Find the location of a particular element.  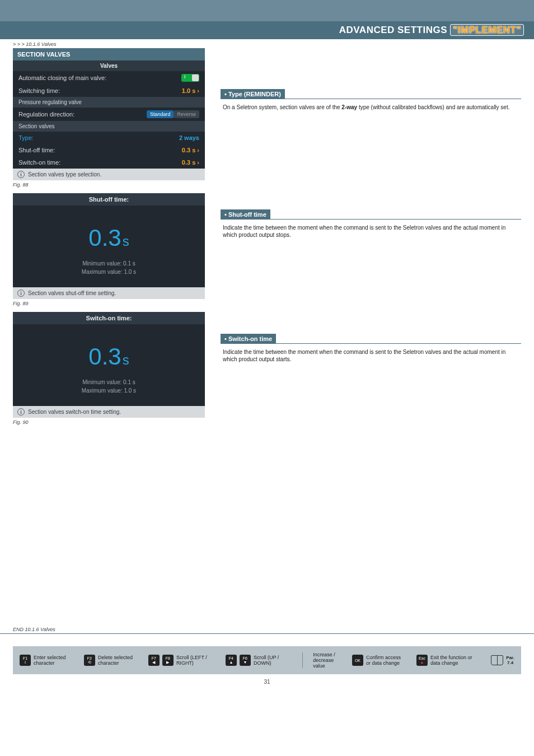

f6-key-icon: F6▼ is located at coordinates (245, 660).